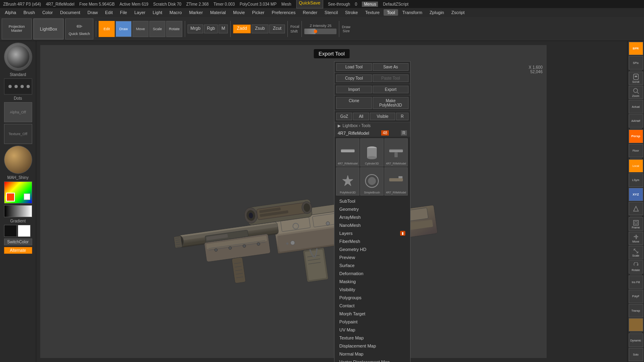 The image size is (644, 362). Describe the element at coordinates (636, 150) in the screenshot. I see `floor-button: Floor` at that location.